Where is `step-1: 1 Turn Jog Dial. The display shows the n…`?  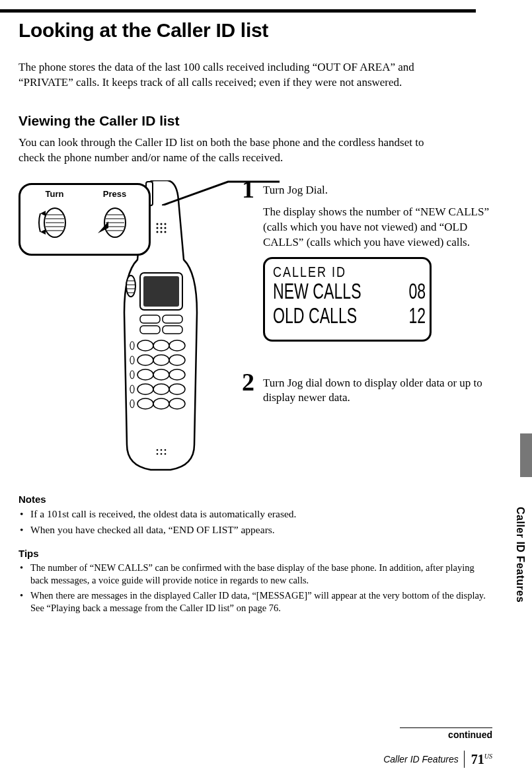
step-1: 1 Turn Jog Dial. The display shows the n… is located at coordinates (367, 268).